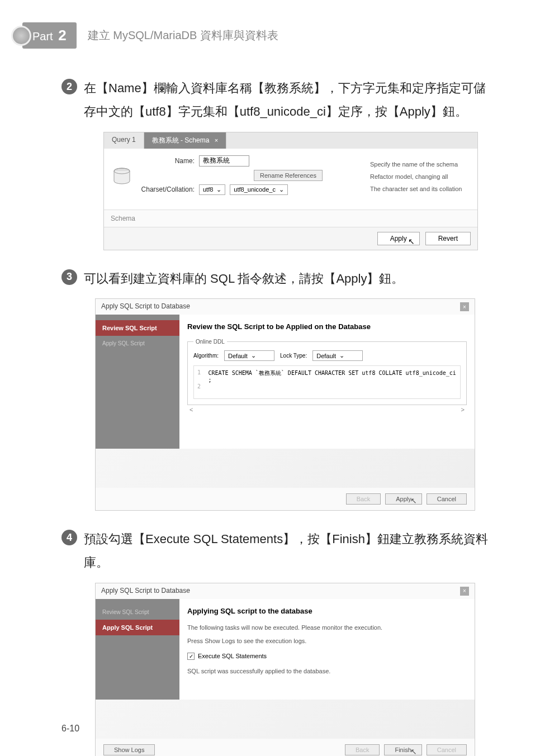  What do you see at coordinates (327, 326) in the screenshot?
I see `panel-title: Review the SQL Script to be Applied on t…` at bounding box center [327, 326].